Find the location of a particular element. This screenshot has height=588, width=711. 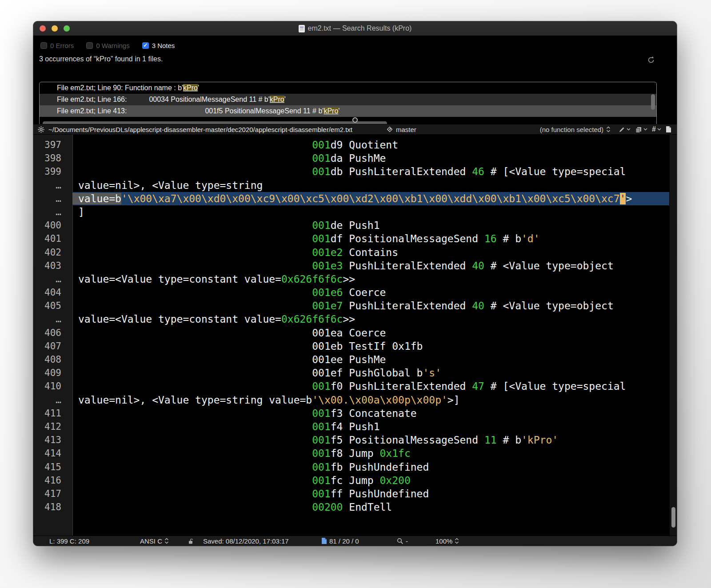

code-line: 415001fb PushUndefined is located at coordinates (352, 467).